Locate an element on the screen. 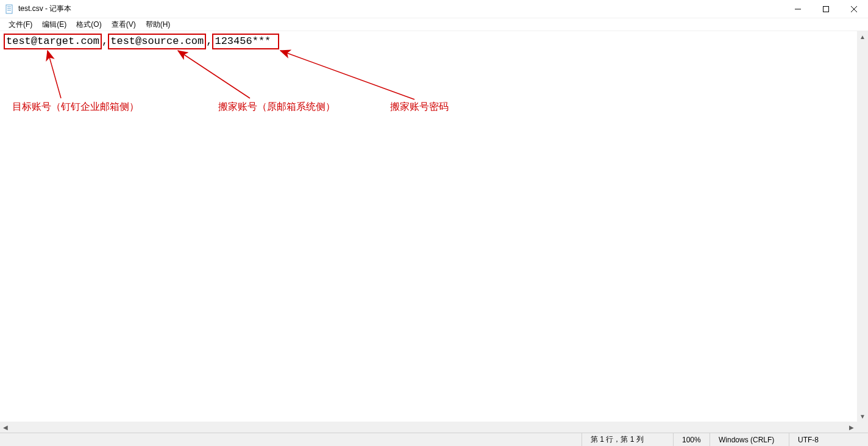 The height and width of the screenshot is (446, 868). menu-file: 文件(F) is located at coordinates (21, 24).